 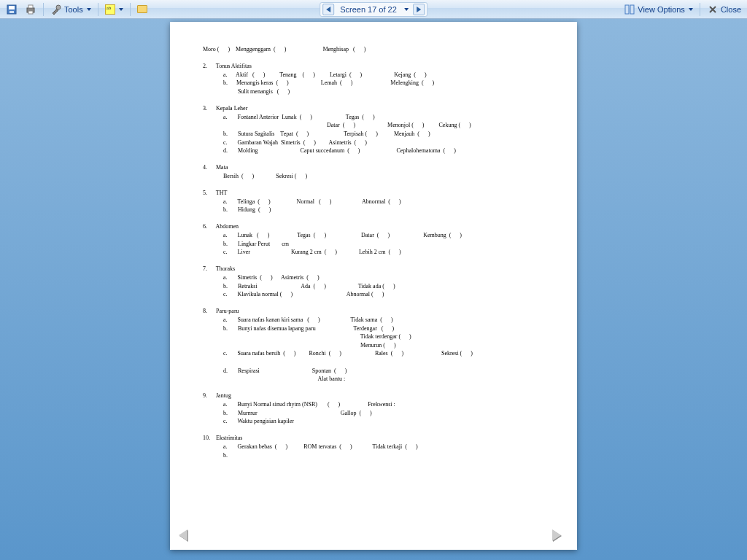 I want to click on prev-screen-button, so click(x=328, y=9).